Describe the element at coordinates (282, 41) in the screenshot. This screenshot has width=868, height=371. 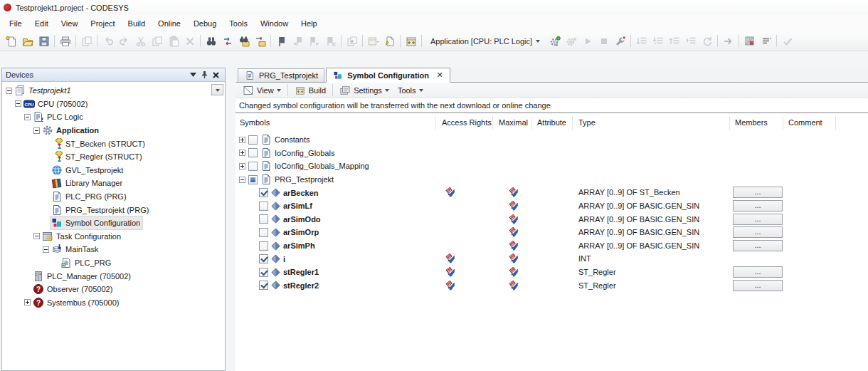
I see `toggle-bookmark-icon` at that location.